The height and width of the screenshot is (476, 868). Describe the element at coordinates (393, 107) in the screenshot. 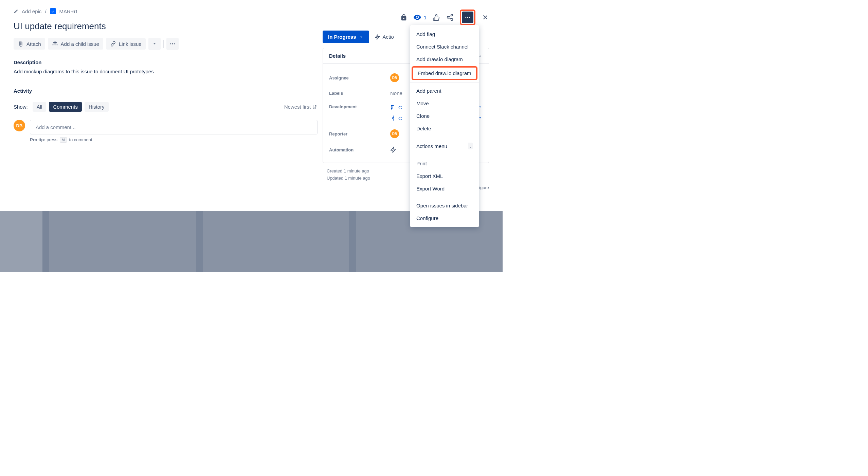

I see `branch-icon` at that location.